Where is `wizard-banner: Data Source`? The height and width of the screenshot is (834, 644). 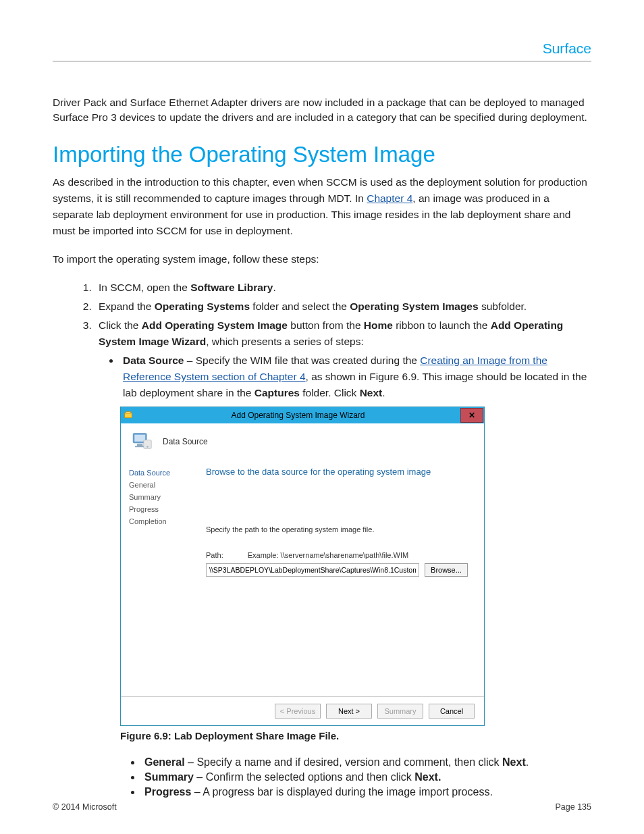 wizard-banner: Data Source is located at coordinates (302, 442).